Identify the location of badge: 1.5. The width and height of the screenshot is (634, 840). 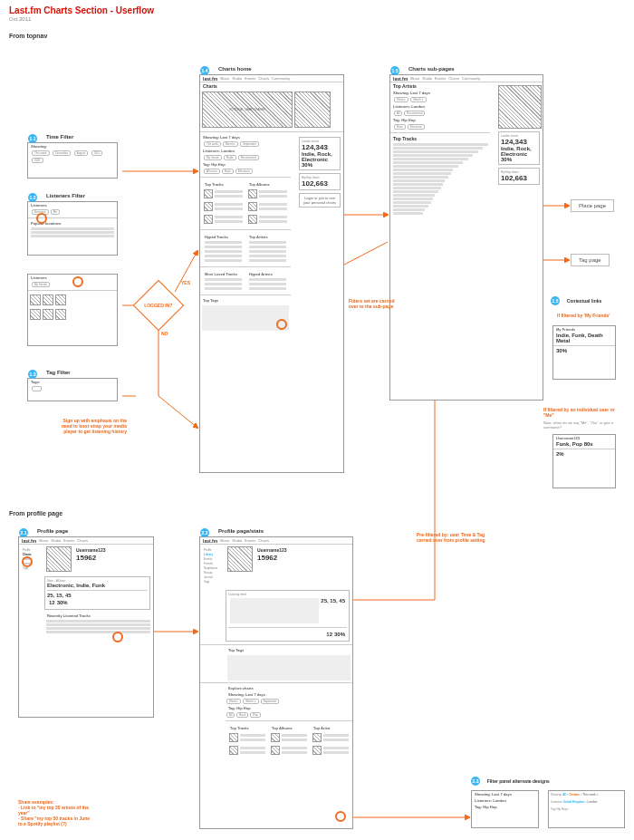
(395, 71).